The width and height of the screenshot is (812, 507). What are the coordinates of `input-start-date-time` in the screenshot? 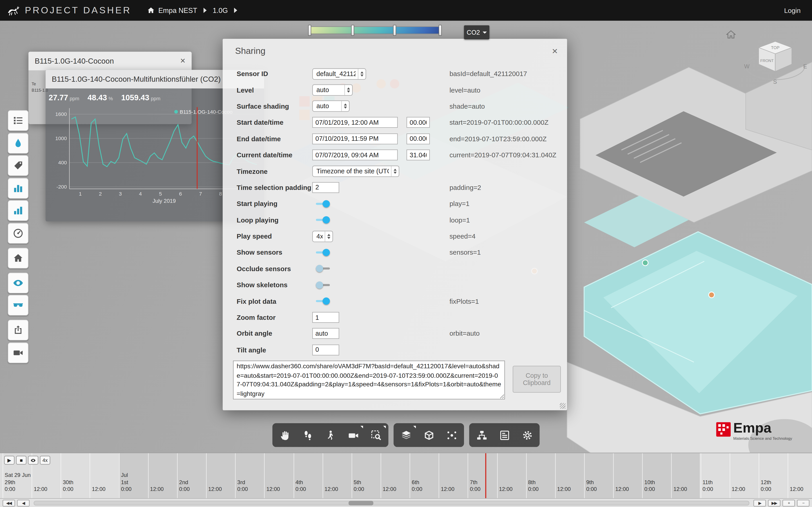 It's located at (355, 122).